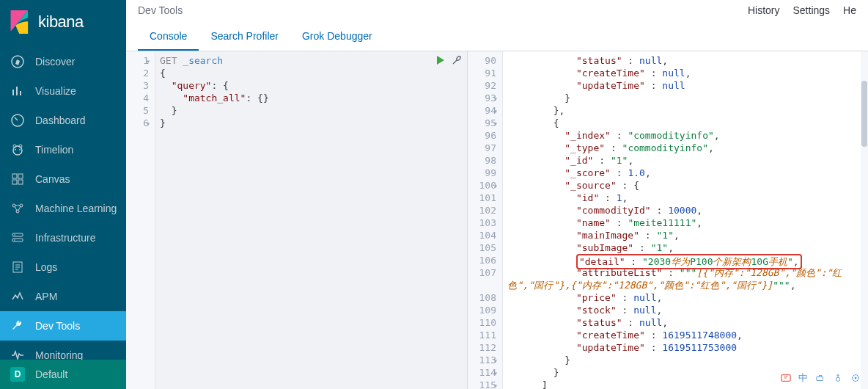 Image resolution: width=868 pixels, height=389 pixels. I want to click on nav-label: Monitoring, so click(59, 355).